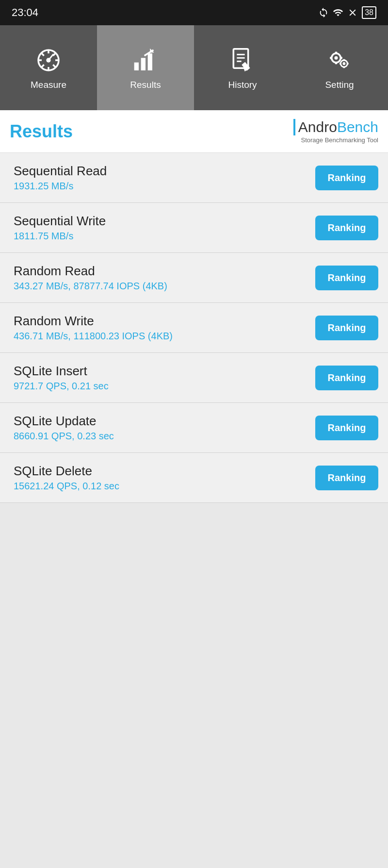  What do you see at coordinates (90, 278) in the screenshot?
I see `benchmark-info: Random Read 343.27 MB/s, 87877.74 IOPS (…` at bounding box center [90, 278].